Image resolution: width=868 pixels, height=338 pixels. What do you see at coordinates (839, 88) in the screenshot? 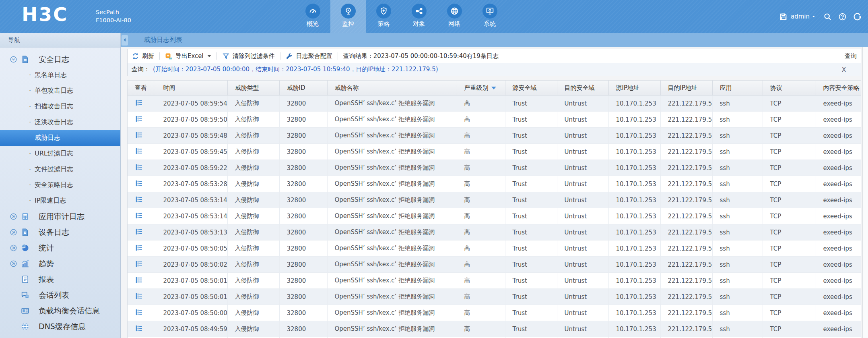
I see `column-header: 内容安全策略` at bounding box center [839, 88].